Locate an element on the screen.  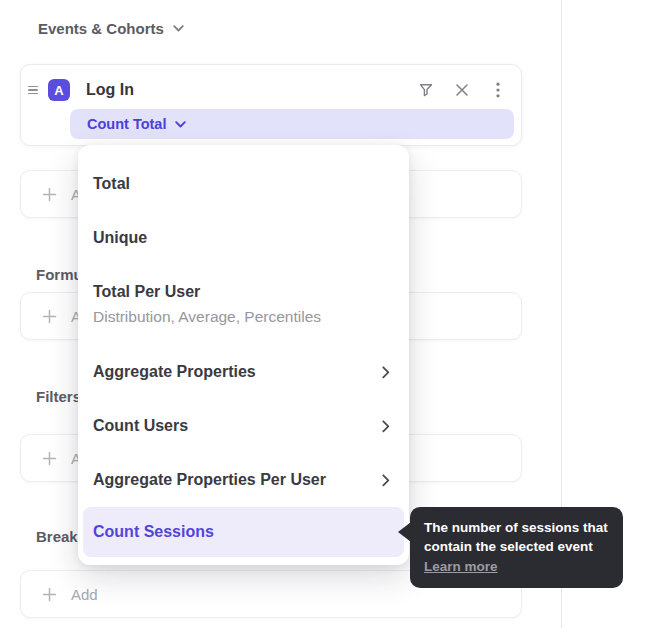
menu-item-label: Count Sessions is located at coordinates (154, 532).